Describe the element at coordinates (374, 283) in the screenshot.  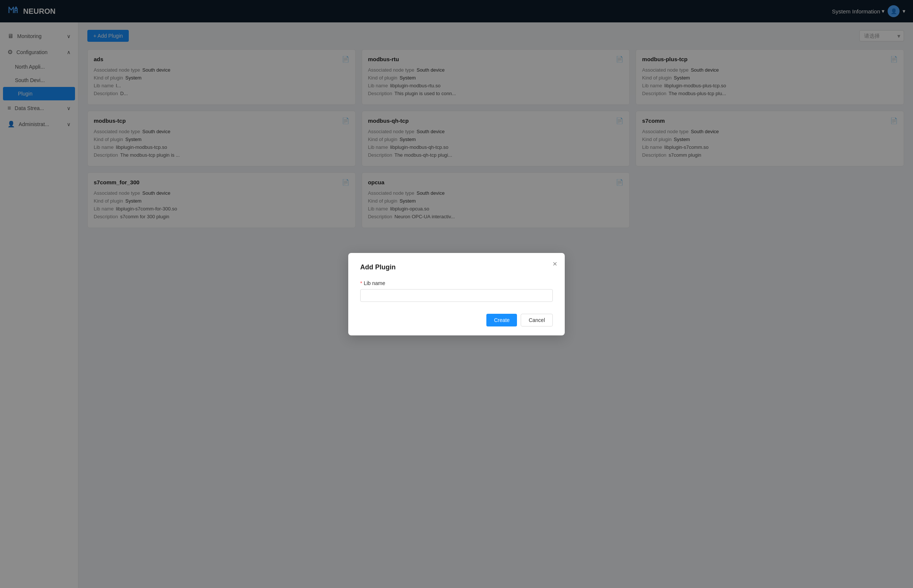
I see `lib-name-label-text: Lib name` at that location.